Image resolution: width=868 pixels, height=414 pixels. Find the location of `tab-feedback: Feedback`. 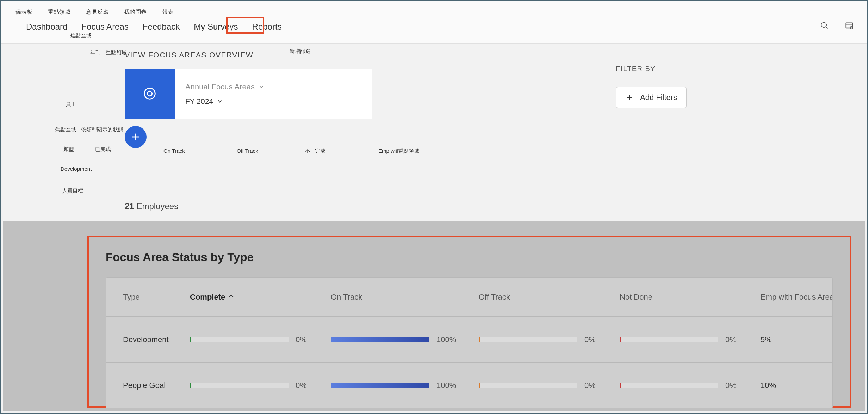

tab-feedback: Feedback is located at coordinates (161, 27).